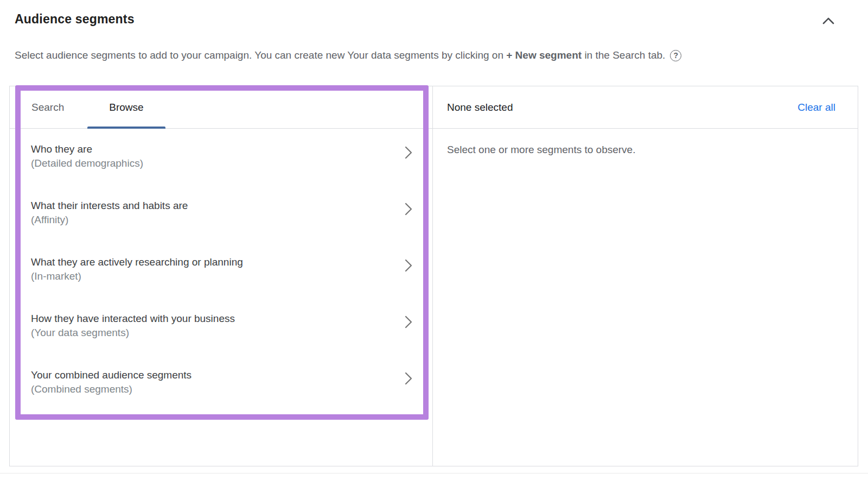 The width and height of the screenshot is (868, 480). What do you see at coordinates (213, 333) in the screenshot?
I see `list-item-subtitle: (Your data segments)` at bounding box center [213, 333].